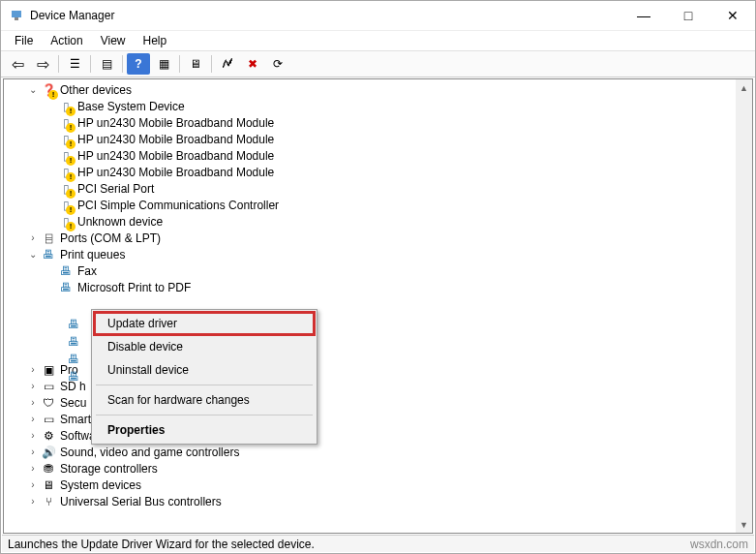 The height and width of the screenshot is (554, 756). Describe the element at coordinates (110, 238) in the screenshot. I see `tree-node-label: Ports (COM & LPT)` at that location.